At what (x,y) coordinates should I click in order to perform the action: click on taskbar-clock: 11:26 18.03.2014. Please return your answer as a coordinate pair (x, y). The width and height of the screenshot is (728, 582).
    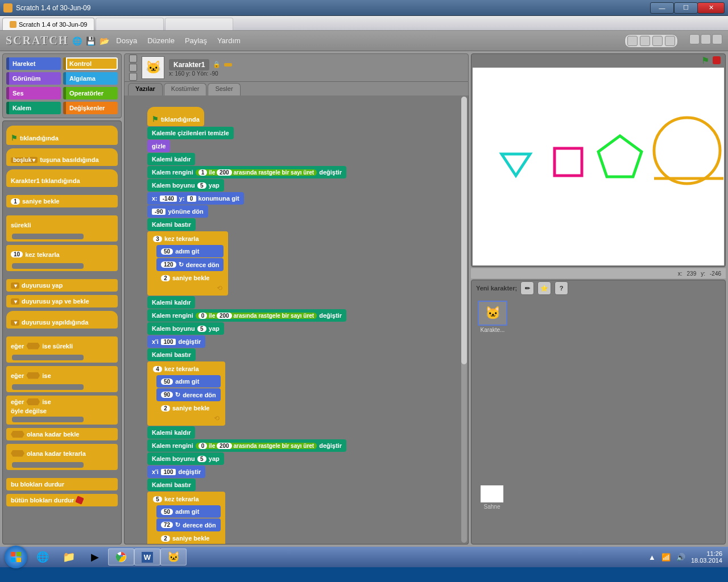
    Looking at the image, I should click on (706, 557).